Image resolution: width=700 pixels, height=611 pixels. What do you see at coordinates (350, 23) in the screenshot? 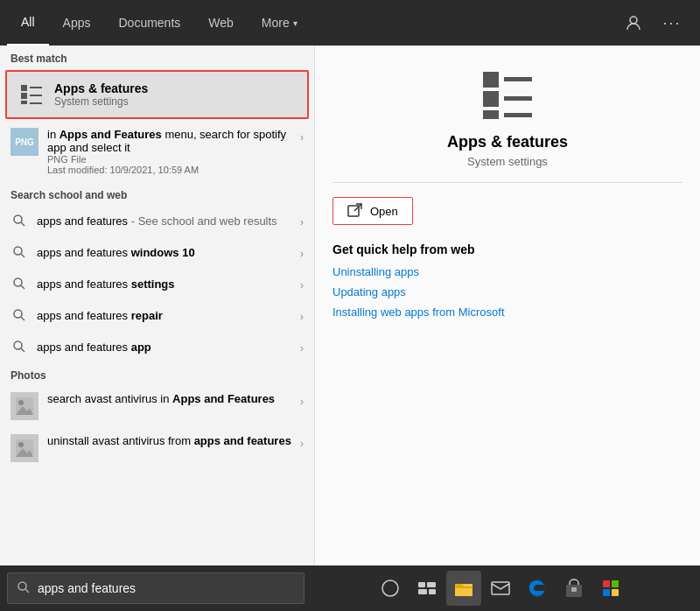
I see `top-nav: All Apps Documents Web More ▾ ···` at bounding box center [350, 23].